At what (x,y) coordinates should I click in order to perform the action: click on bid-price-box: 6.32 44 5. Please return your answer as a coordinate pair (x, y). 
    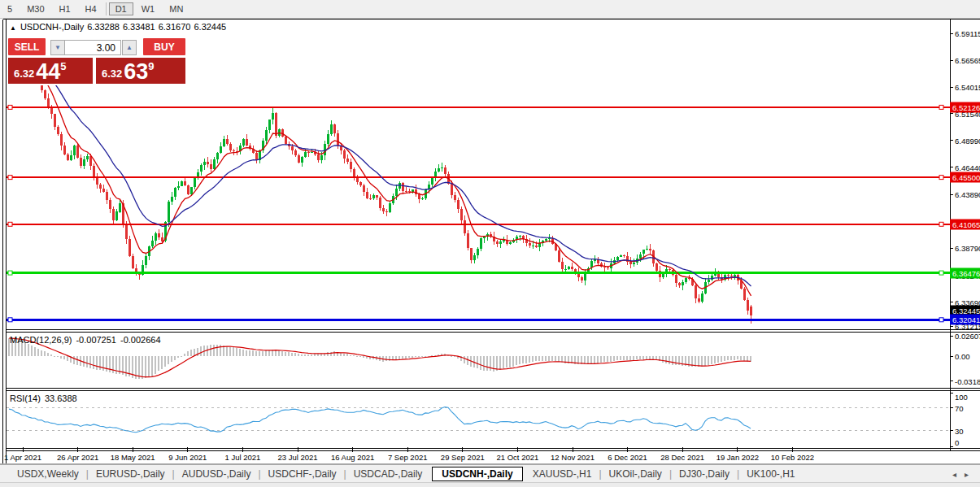
    Looking at the image, I should click on (50, 71).